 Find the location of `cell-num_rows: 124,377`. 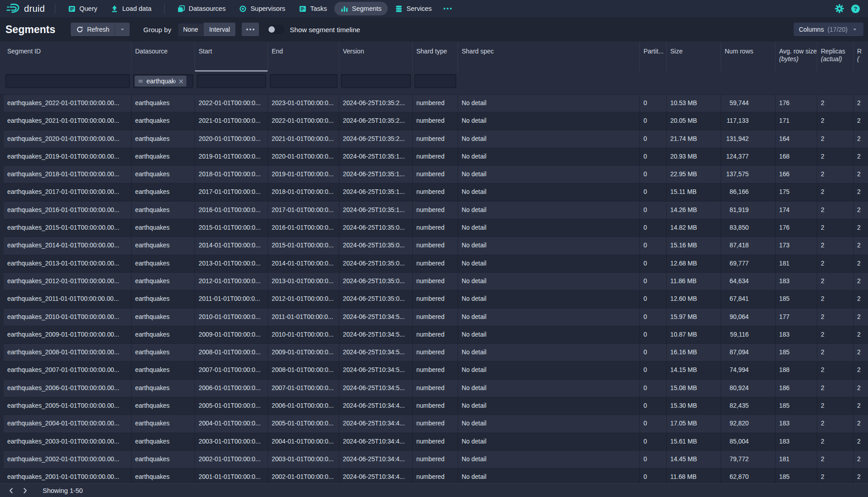

cell-num_rows: 124,377 is located at coordinates (748, 157).